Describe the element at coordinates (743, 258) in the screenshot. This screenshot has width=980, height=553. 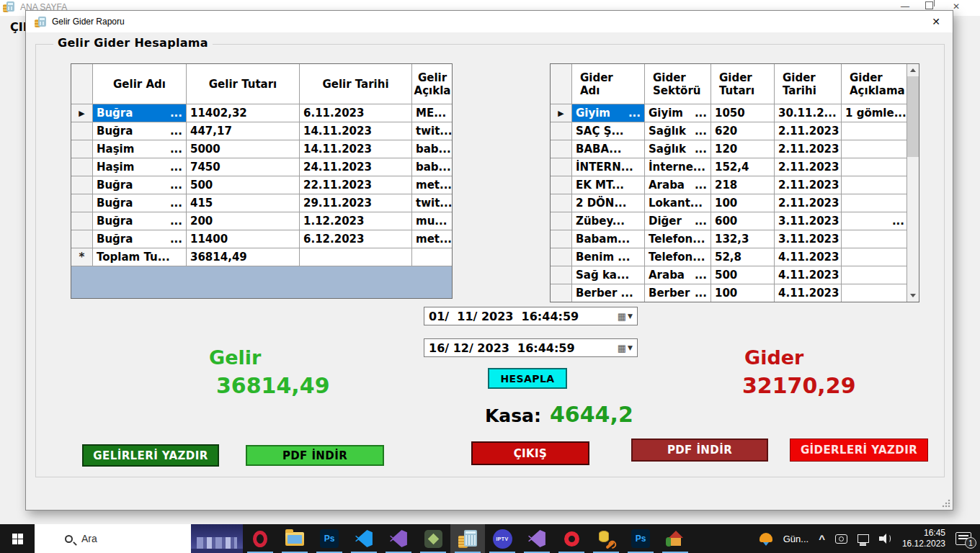
I see `cell: 52,8` at that location.